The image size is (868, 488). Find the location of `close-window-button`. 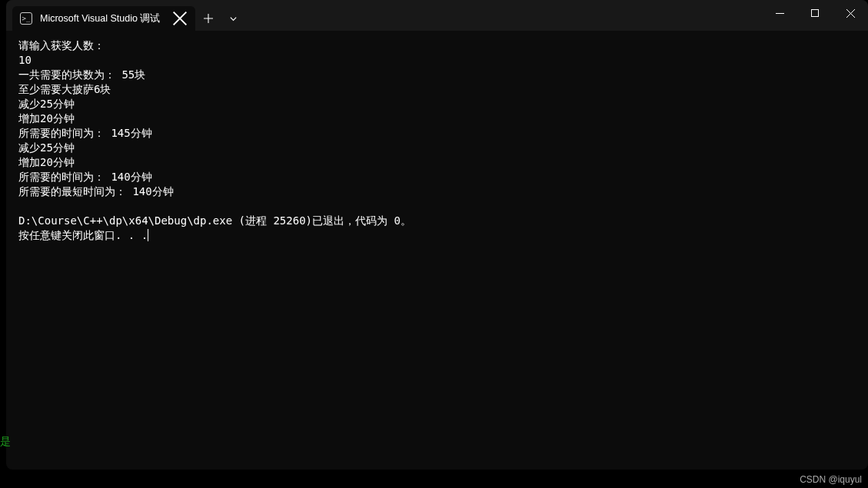

close-window-button is located at coordinates (850, 13).